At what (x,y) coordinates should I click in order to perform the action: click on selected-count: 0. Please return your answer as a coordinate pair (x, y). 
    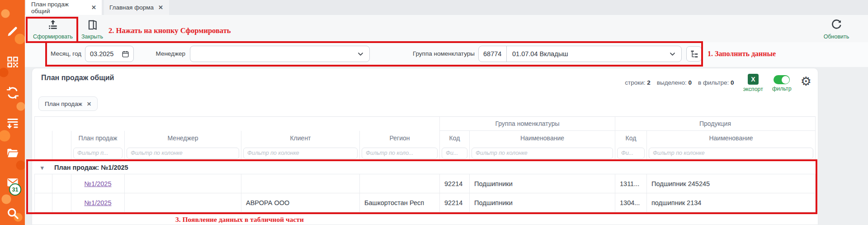
    Looking at the image, I should click on (690, 82).